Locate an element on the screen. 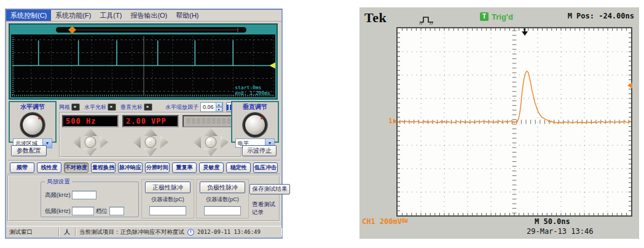  frequency-arrow-pad: ☝ is located at coordinates (90, 142).